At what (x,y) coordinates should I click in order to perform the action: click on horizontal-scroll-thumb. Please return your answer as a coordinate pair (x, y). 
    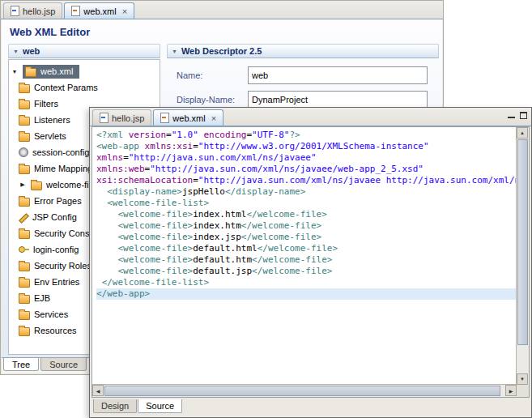
    Looking at the image, I should click on (303, 390).